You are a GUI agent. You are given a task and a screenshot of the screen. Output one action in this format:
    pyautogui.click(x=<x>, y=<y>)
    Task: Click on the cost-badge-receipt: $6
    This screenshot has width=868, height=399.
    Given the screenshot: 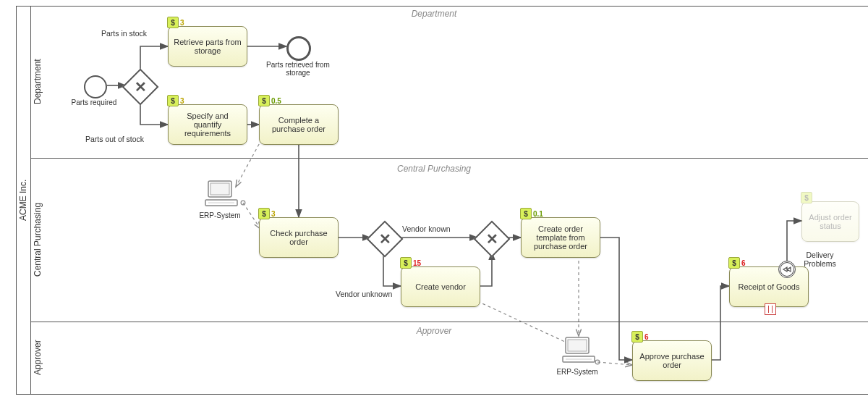 What is the action you would take?
    pyautogui.click(x=737, y=263)
    